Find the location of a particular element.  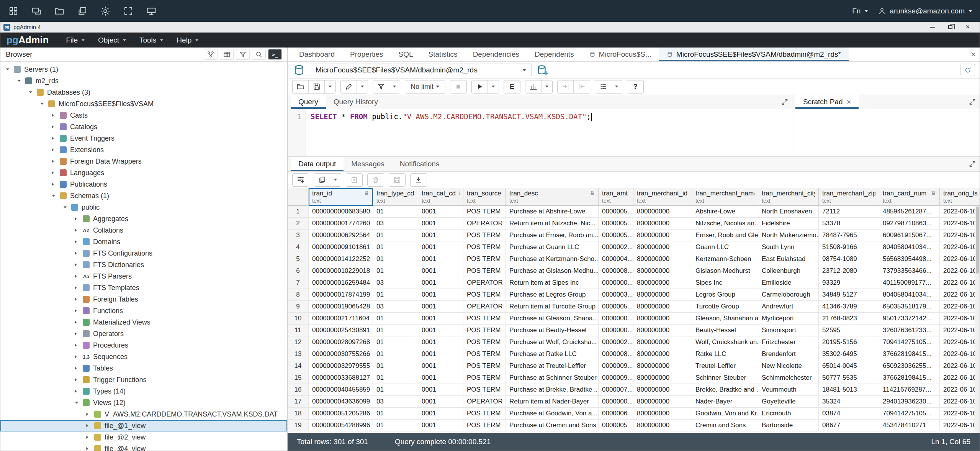

grid-cell: 0000008... is located at coordinates (616, 271).